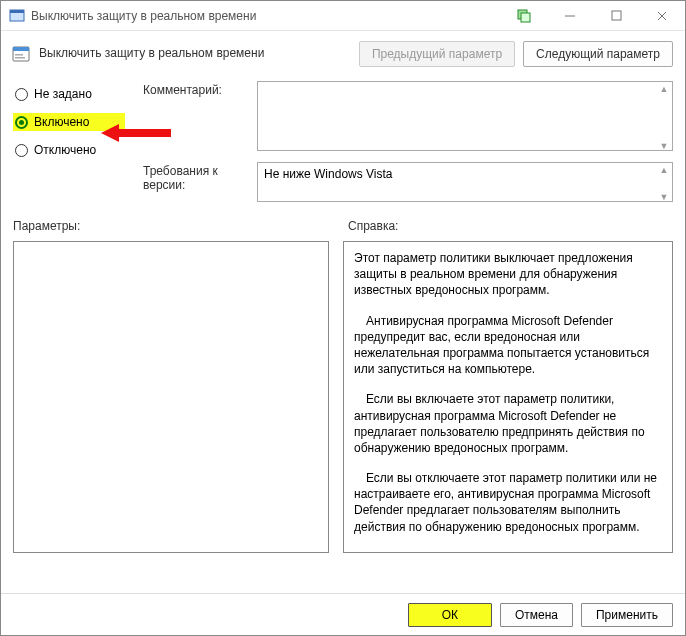 The width and height of the screenshot is (686, 636). I want to click on radio-disabled: Отключено, so click(69, 150).